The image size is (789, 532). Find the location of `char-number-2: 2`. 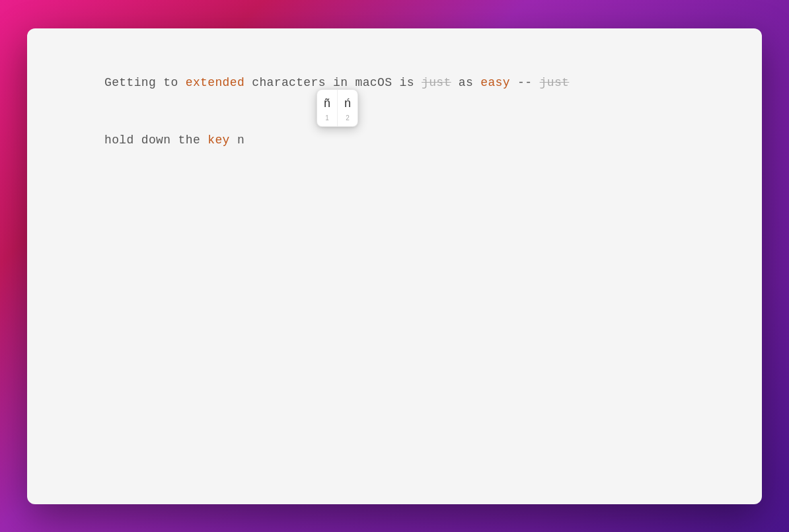

char-number-2: 2 is located at coordinates (348, 118).